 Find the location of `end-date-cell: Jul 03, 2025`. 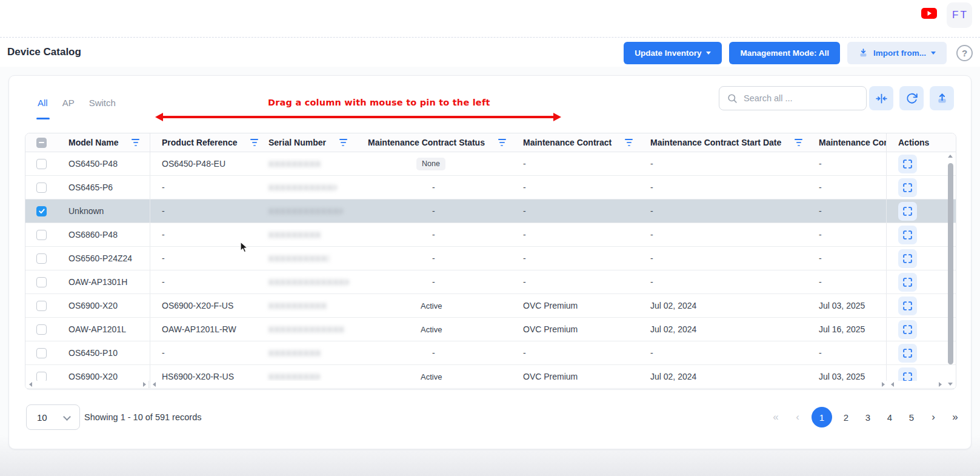

end-date-cell: Jul 03, 2025 is located at coordinates (845, 306).